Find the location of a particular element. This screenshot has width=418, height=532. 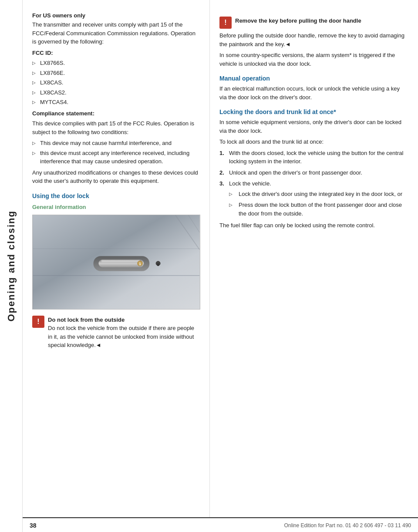

door-handle-svg: 1 is located at coordinates (116, 262).